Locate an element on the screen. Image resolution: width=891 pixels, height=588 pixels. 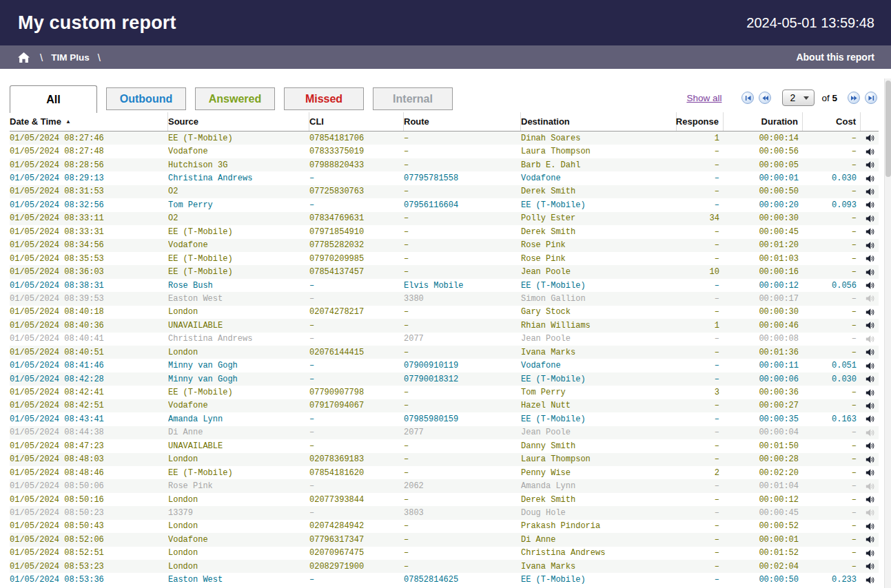
table-row: 01/05/2024 08:50:23 13379 – 3803 Doug Ho… is located at coordinates (444, 512).